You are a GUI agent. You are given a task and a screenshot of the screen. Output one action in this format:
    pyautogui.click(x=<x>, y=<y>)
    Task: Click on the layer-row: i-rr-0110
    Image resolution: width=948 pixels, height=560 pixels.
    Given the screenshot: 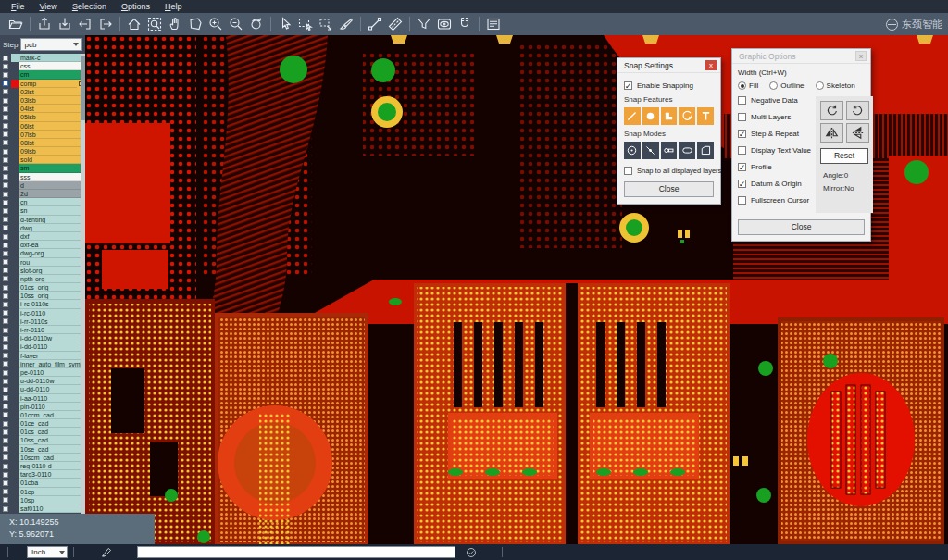 What is the action you would take?
    pyautogui.click(x=43, y=330)
    